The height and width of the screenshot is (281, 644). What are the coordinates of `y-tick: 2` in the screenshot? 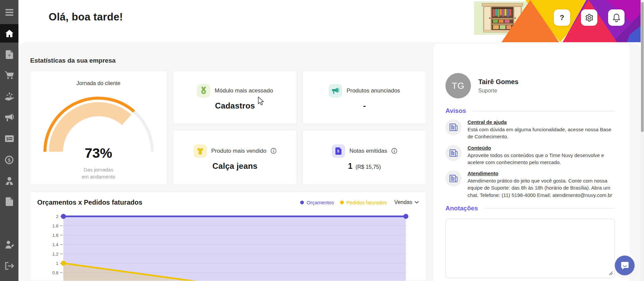 It's located at (57, 216).